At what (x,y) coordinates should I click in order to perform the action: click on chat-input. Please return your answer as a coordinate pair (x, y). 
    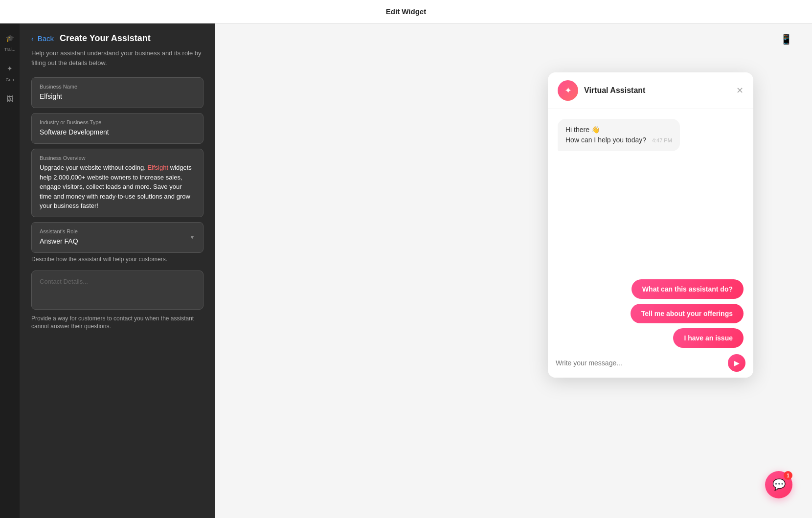
    Looking at the image, I should click on (639, 363).